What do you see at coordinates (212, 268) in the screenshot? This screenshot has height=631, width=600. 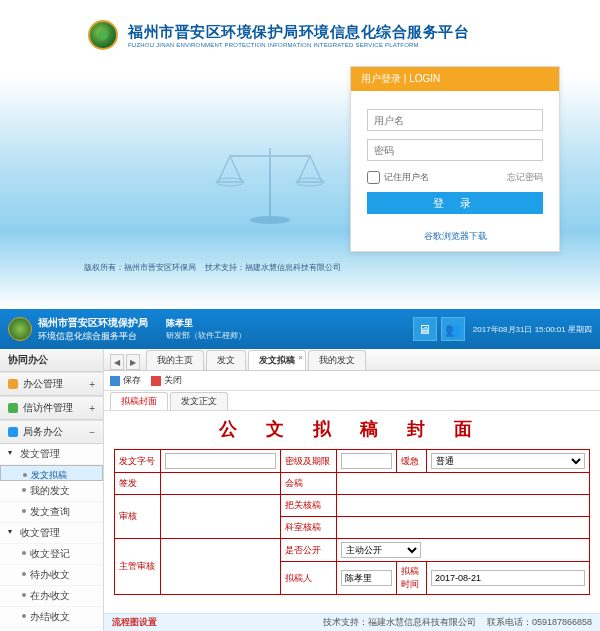 I see `copyright: 版权所有：福州市晋安区环保局 技术支持：福建水慧信息科技有限公司` at bounding box center [212, 268].